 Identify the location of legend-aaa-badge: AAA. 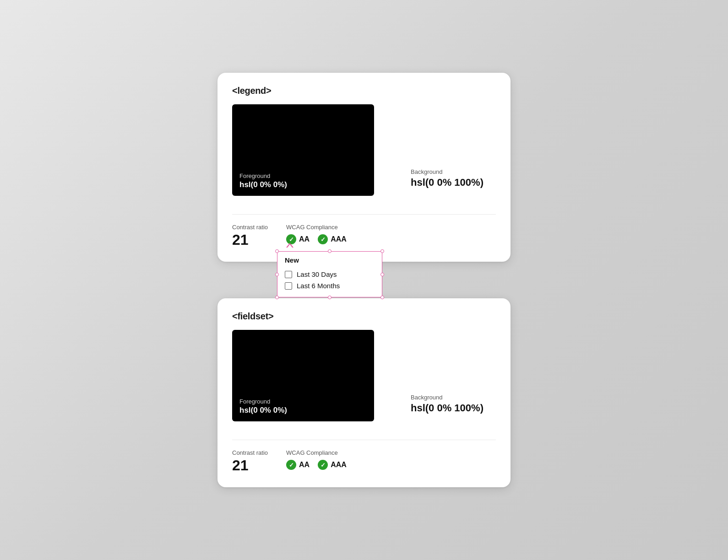
(332, 239).